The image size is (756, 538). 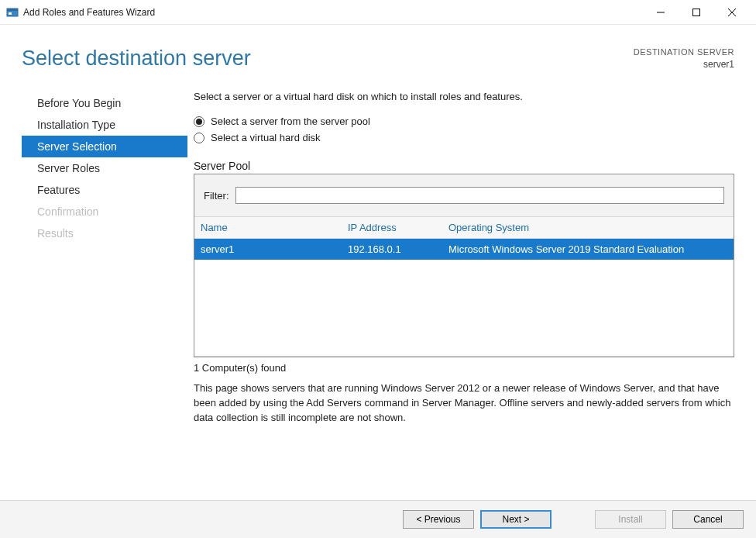 What do you see at coordinates (464, 121) in the screenshot?
I see `radio-server-pool: Select a server from the server pool` at bounding box center [464, 121].